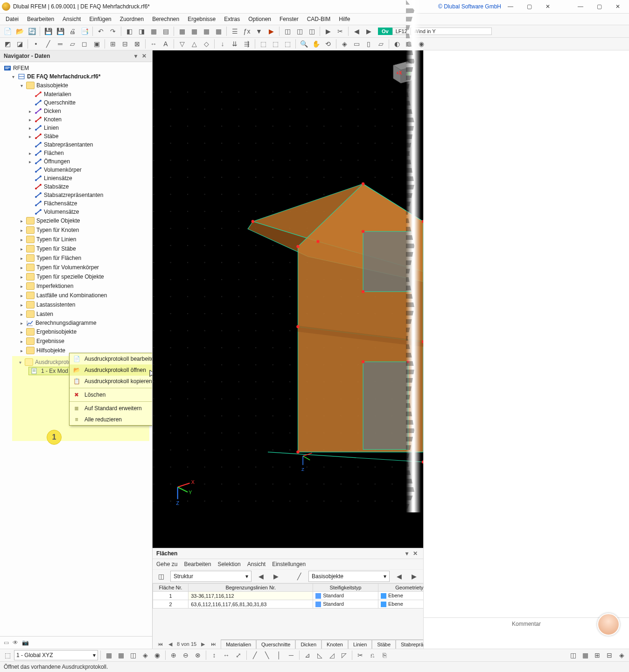  What do you see at coordinates (89, 119) in the screenshot?
I see `tree-item: ▸Knoten` at bounding box center [89, 119].